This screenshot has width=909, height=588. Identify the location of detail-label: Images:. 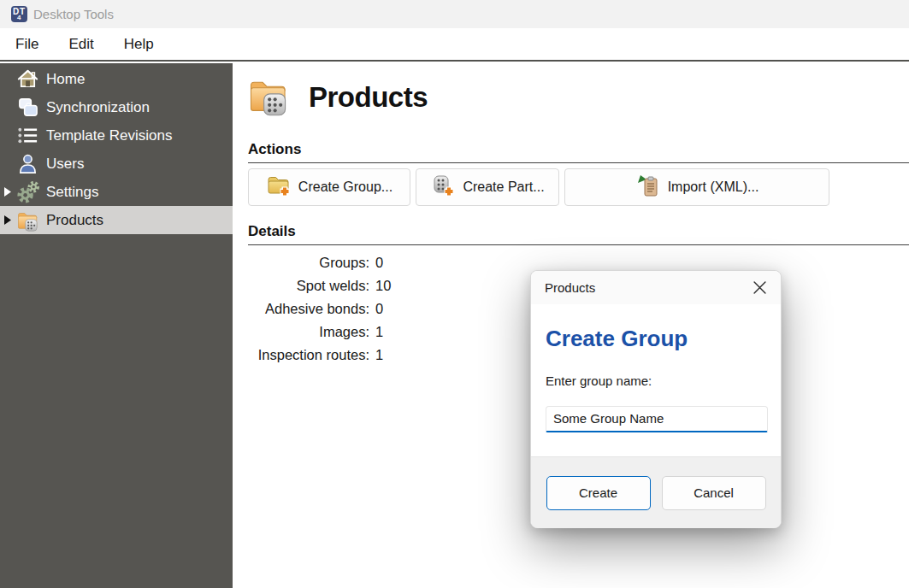
(306, 332).